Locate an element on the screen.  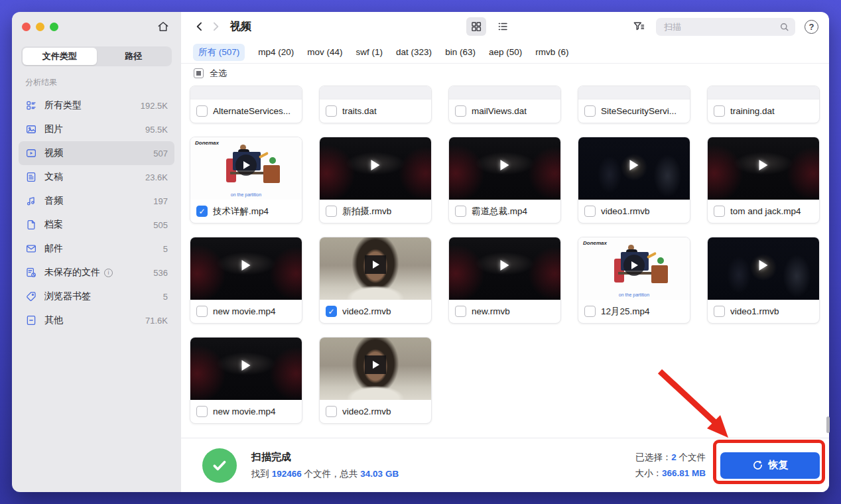
file-name: video1.rmvb is located at coordinates (755, 312).